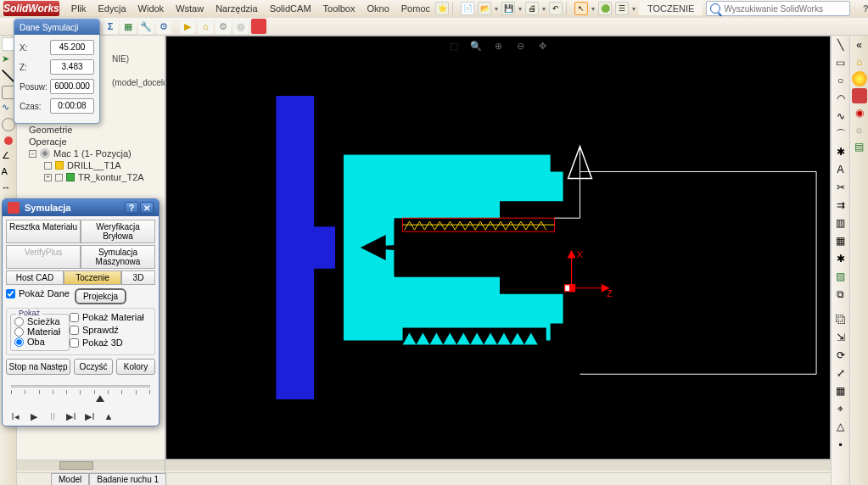 This screenshot has height=485, width=868. What do you see at coordinates (476, 46) in the screenshot?
I see `zoom-icon: 🔍` at bounding box center [476, 46].